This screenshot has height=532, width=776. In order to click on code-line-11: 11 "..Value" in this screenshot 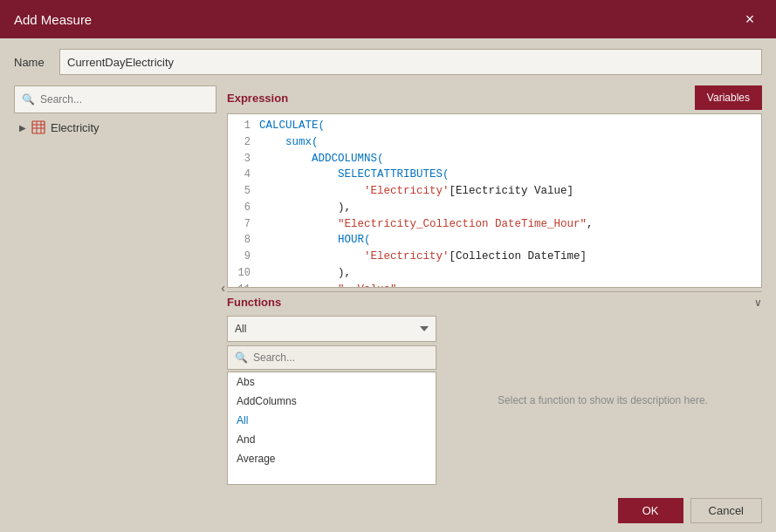, I will do `click(494, 285)`.